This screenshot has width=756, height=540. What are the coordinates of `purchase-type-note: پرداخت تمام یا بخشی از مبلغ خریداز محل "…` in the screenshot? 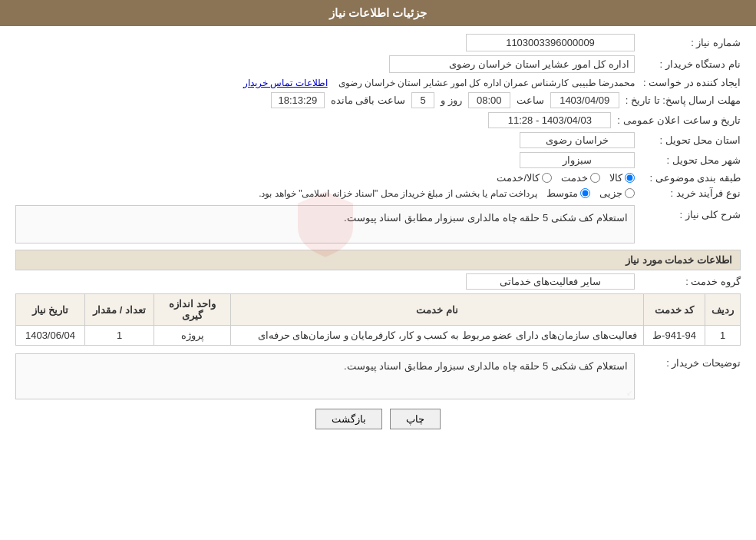 It's located at (398, 194).